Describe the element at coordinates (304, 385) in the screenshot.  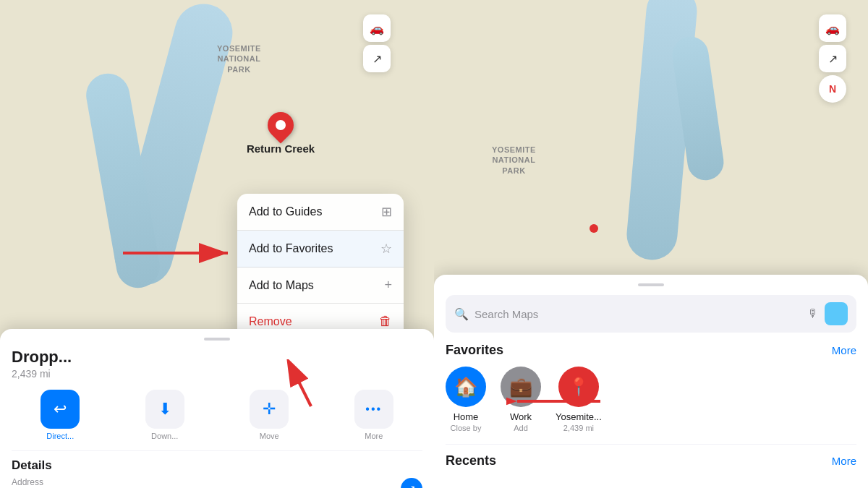
I see `arrow-to-more` at that location.